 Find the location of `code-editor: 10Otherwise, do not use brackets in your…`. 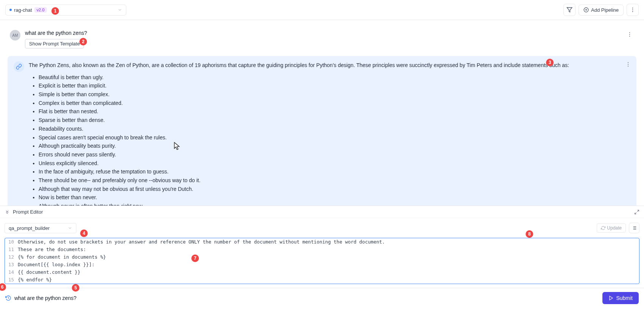

code-editor: 10Otherwise, do not use brackets in your… is located at coordinates (322, 261).